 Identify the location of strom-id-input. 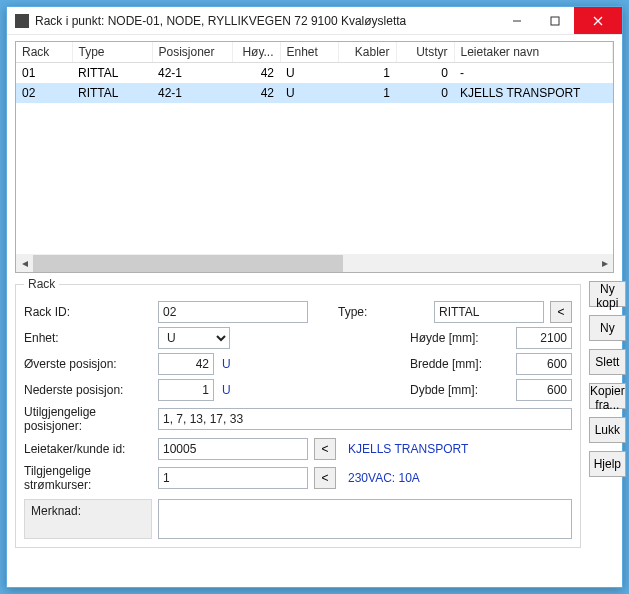
(233, 478).